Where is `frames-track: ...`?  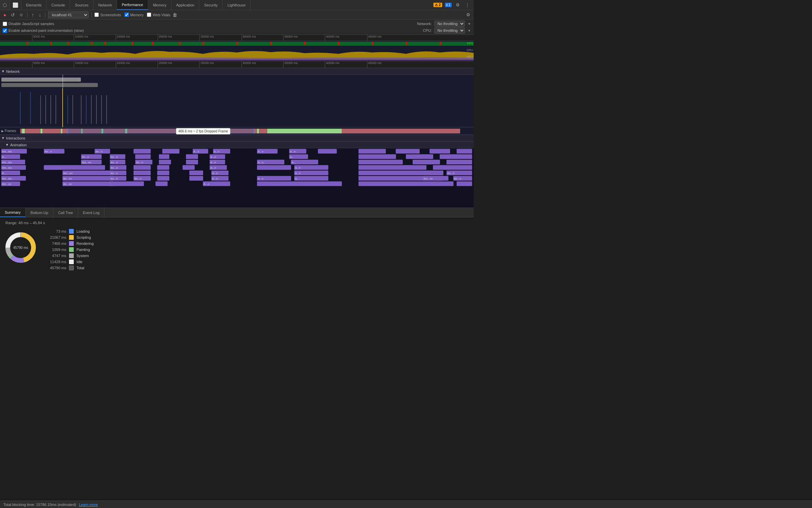 frames-track: ... is located at coordinates (247, 131).